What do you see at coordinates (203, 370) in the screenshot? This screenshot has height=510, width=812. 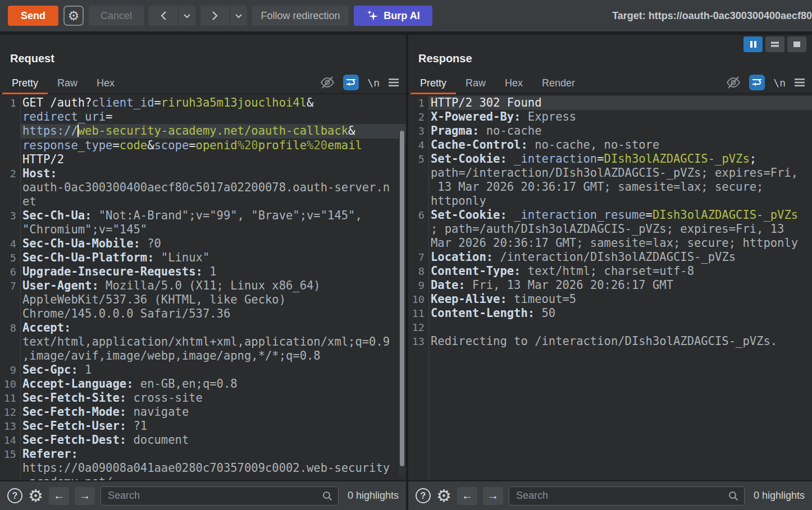 I see `code-line: 9Sec-Gpc: 1` at bounding box center [203, 370].